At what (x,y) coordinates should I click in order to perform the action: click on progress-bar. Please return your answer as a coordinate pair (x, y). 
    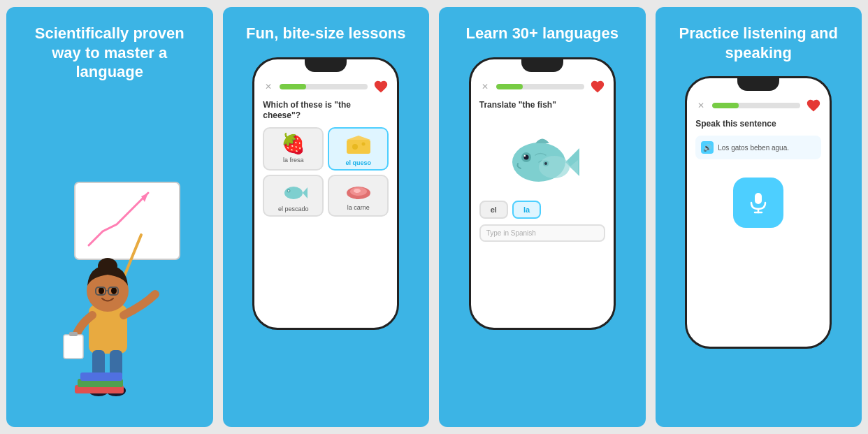
    Looking at the image, I should click on (324, 87).